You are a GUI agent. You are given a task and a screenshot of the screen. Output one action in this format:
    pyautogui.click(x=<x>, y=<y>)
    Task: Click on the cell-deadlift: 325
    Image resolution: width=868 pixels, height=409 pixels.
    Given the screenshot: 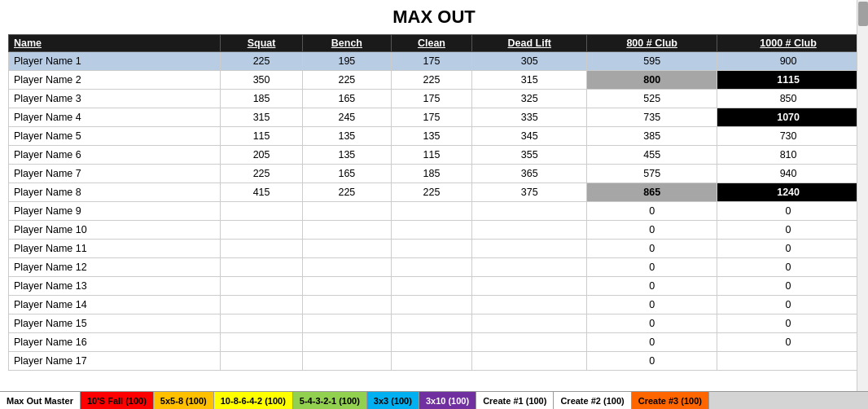 What is the action you would take?
    pyautogui.click(x=529, y=99)
    